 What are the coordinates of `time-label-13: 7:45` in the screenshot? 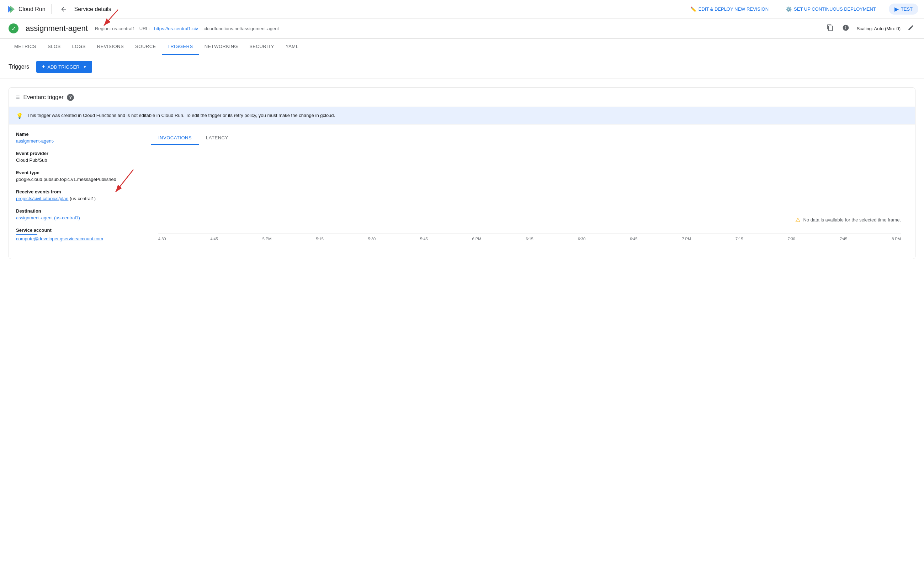 It's located at (843, 239).